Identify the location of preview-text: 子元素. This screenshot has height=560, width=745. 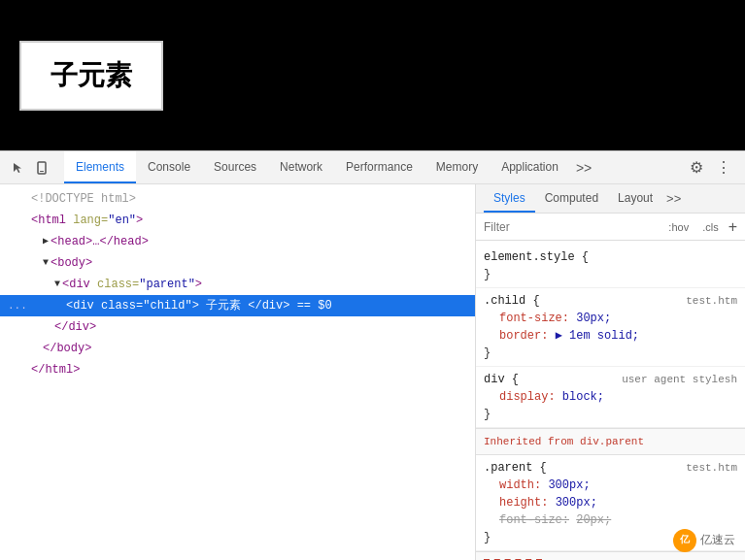
(91, 76).